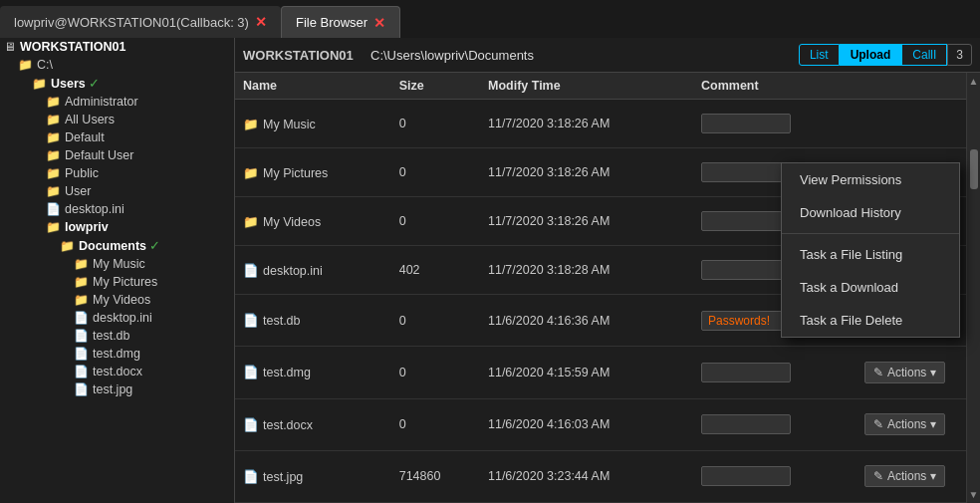  Describe the element at coordinates (118, 65) in the screenshot. I see `sidebar-item-c-drive: 📁C:\` at that location.